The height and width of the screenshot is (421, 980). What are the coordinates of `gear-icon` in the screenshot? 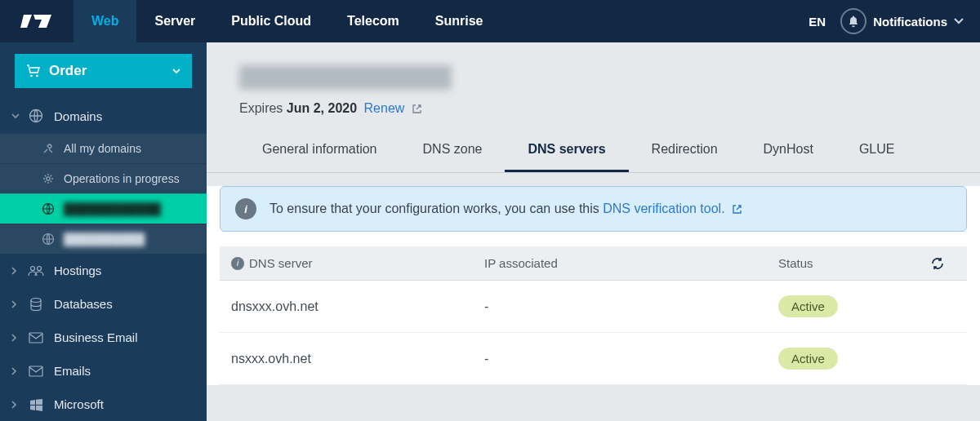 It's located at (48, 179).